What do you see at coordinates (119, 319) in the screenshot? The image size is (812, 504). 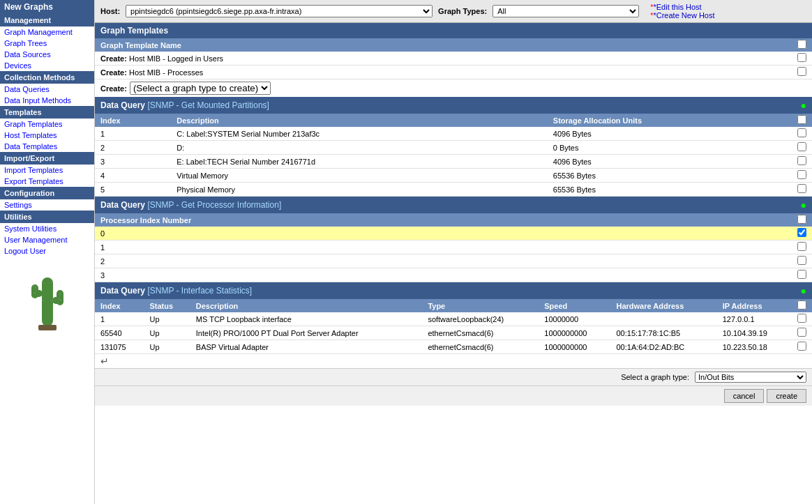 I see `iface-index: 1` at bounding box center [119, 319].